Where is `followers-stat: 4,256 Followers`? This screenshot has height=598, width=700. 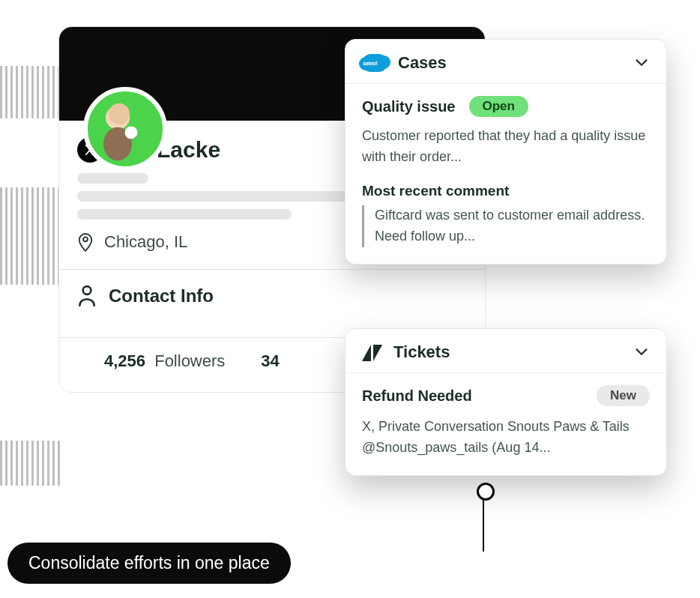 followers-stat: 4,256 Followers is located at coordinates (165, 361).